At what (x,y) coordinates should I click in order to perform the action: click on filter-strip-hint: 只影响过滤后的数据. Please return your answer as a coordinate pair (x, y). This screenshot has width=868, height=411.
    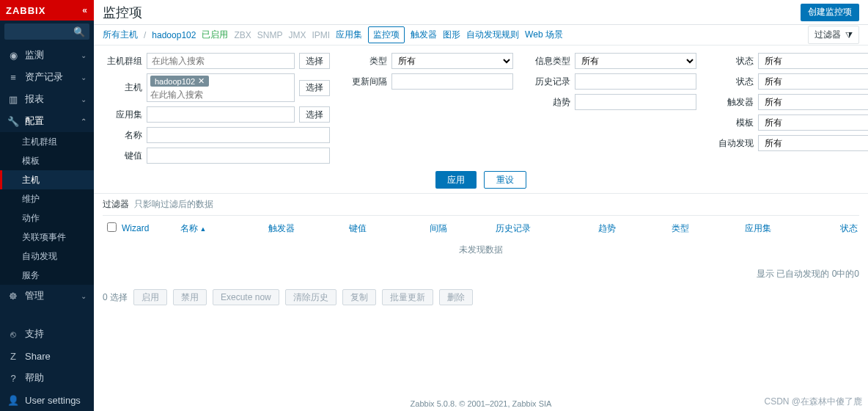
    Looking at the image, I should click on (174, 204).